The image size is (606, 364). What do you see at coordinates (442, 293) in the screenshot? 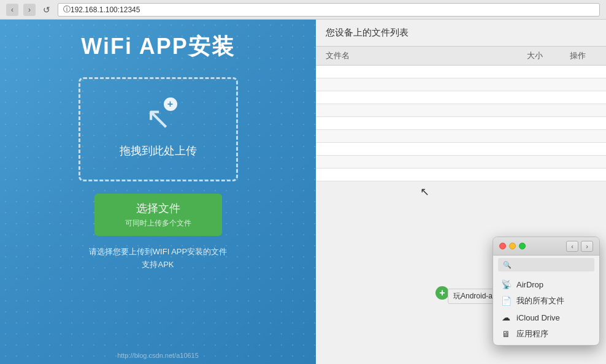
I see `drag-plus-indicator: +` at bounding box center [442, 293].